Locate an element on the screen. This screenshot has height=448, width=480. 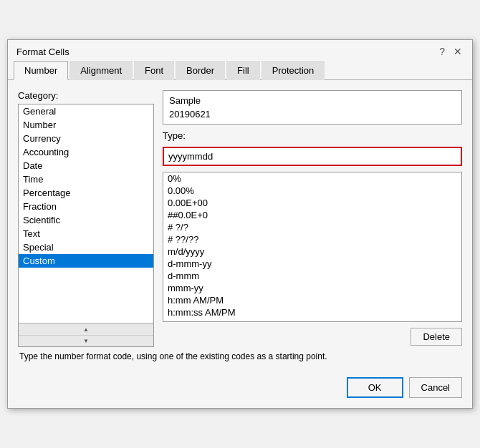
sample-box: Sample 20190621 is located at coordinates (312, 107).